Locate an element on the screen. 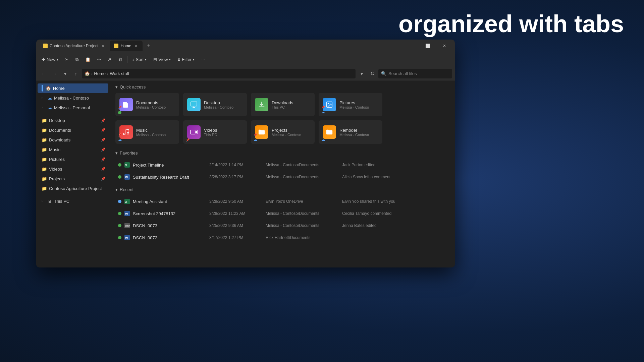 The image size is (644, 362). folder-icon: 📁 is located at coordinates (44, 160).